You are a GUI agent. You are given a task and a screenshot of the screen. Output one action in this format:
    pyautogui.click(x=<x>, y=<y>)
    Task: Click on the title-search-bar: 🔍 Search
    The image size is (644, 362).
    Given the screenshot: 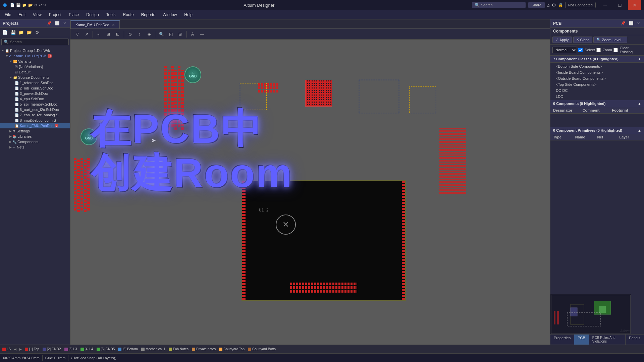 What is the action you would take?
    pyautogui.click(x=499, y=5)
    